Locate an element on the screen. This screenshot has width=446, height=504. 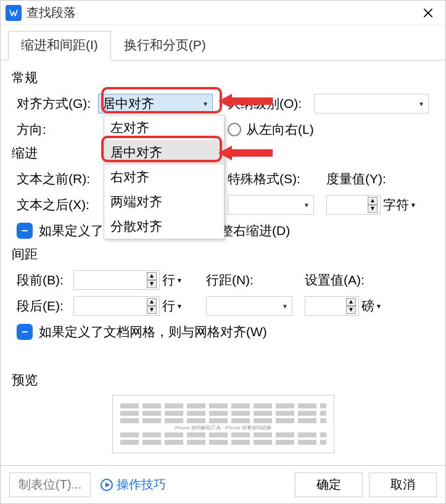
linespace-label: 行距(N): is located at coordinates (255, 280).